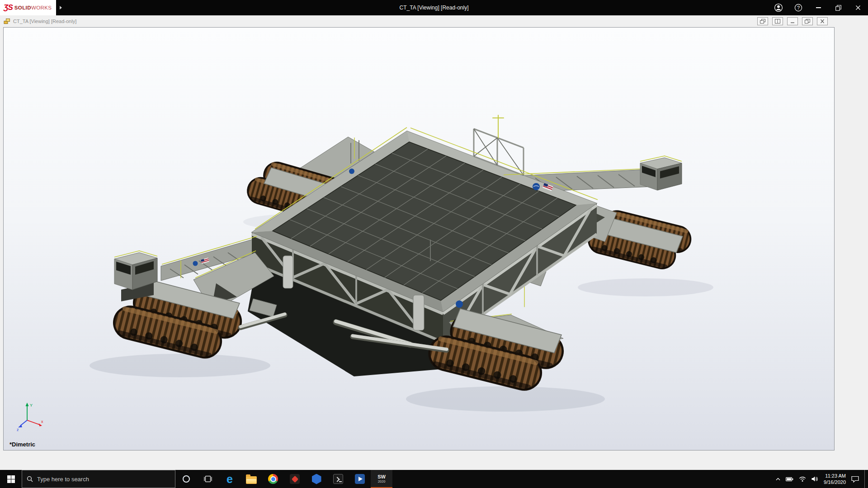  Describe the element at coordinates (802, 479) in the screenshot. I see `wifi-icon` at that location.